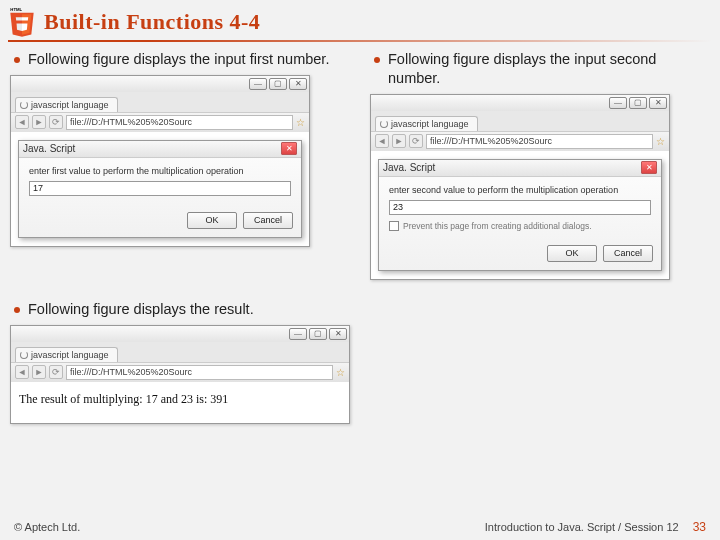  What do you see at coordinates (180, 402) in the screenshot?
I see `result-output-text: The result of multiplying: 17 and 23 is:…` at bounding box center [180, 402].